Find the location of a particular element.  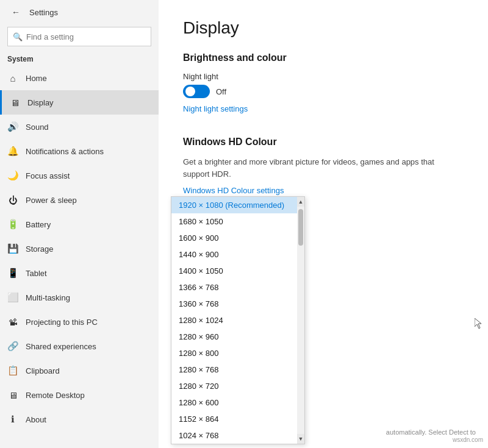

bottom-info-text: automatically. Select Detect to is located at coordinates (431, 432).